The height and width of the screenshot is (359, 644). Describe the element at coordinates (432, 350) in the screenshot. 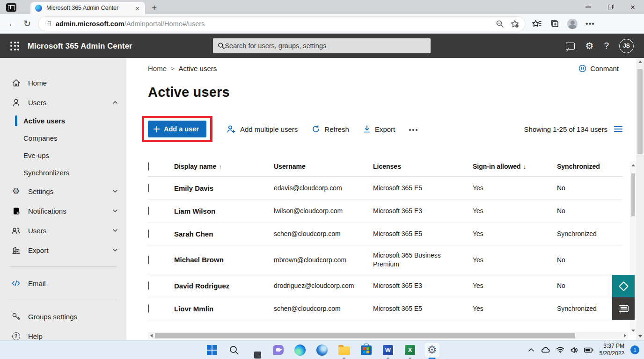

I see `settings-app-button: ⚙` at that location.